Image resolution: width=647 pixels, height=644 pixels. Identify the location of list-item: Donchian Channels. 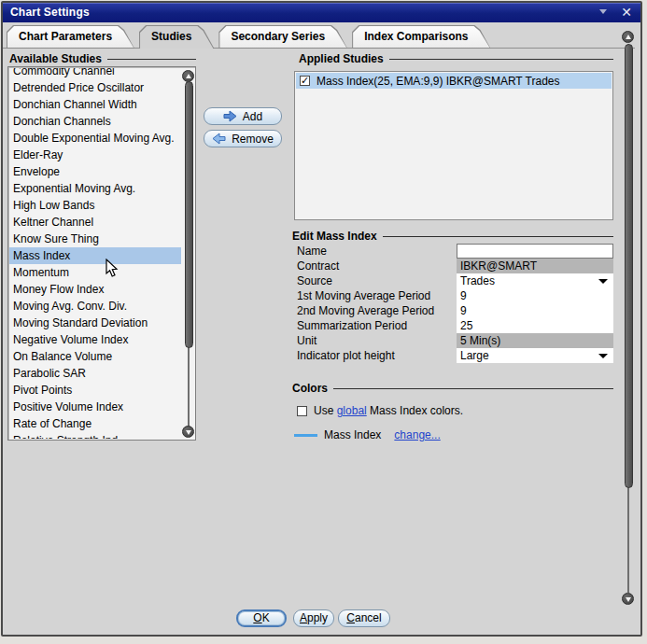
(95, 121).